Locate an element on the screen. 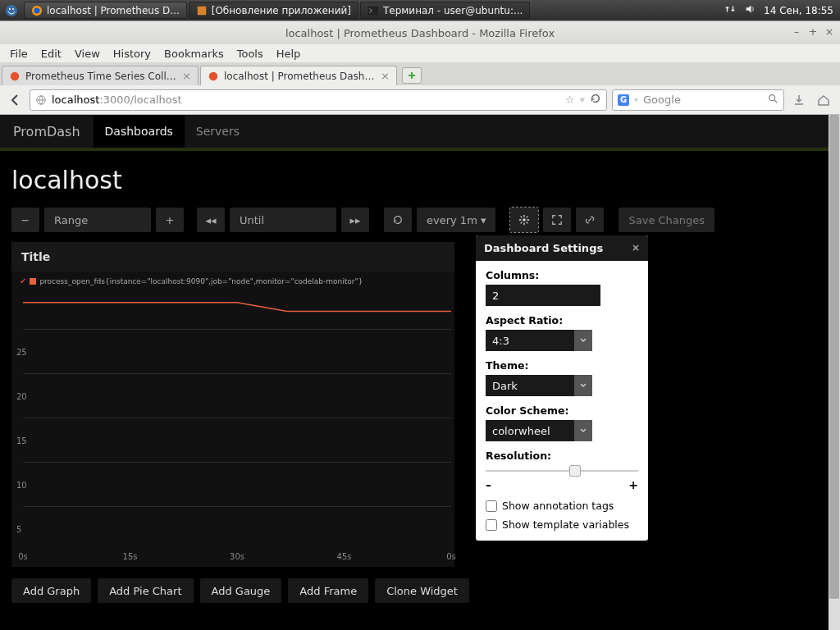 The image size is (840, 630). menu-edit: Edit is located at coordinates (51, 54).